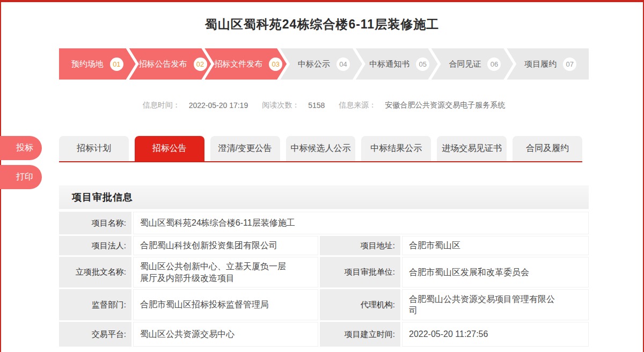 This screenshot has height=352, width=644. Describe the element at coordinates (281, 105) in the screenshot. I see `read-count-label: 阅读次数：` at that location.